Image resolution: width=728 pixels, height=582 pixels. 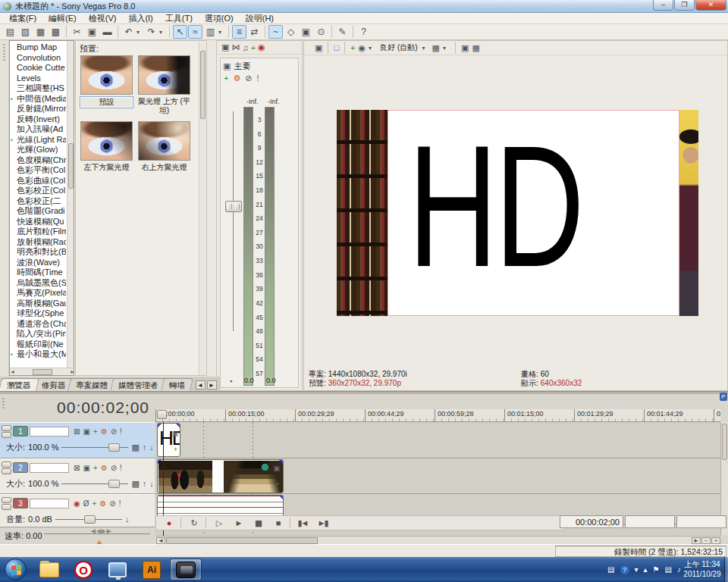 I want to click on tray-help-icon: ?, so click(x=625, y=570).